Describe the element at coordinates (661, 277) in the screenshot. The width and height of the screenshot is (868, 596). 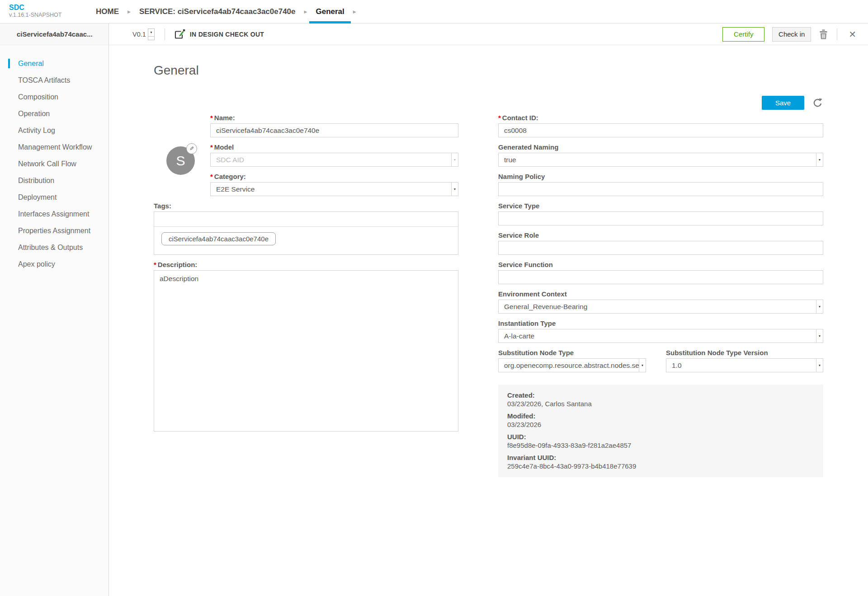
I see `service-function-input` at that location.